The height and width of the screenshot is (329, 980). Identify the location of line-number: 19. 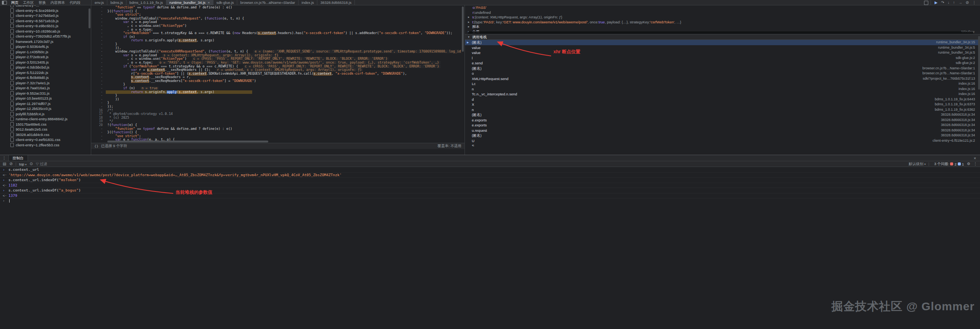
(98, 121).